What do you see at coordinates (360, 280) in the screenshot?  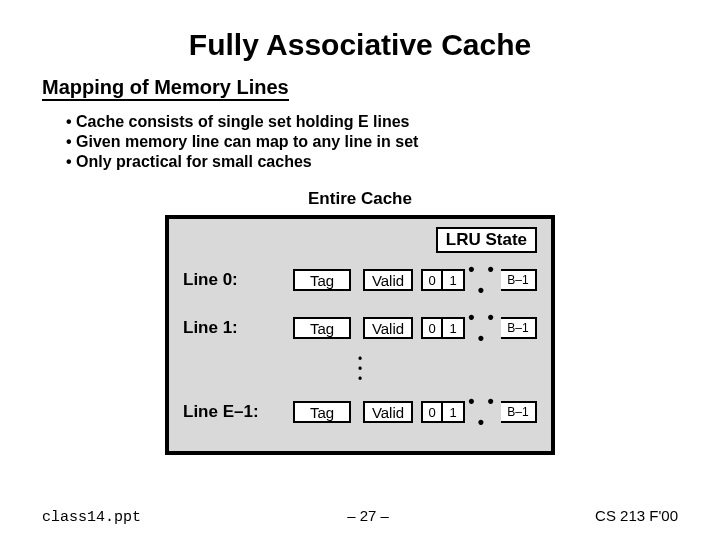 I see `cache-line-0: Line 0: Tag Valid 0 1 • • • B–1` at bounding box center [360, 280].